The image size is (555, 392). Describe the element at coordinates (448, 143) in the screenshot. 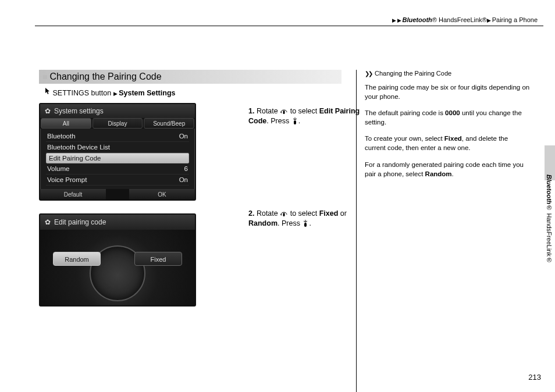

I see `sidebar-paragraph: To create your own, select Fixed, and de…` at that location.